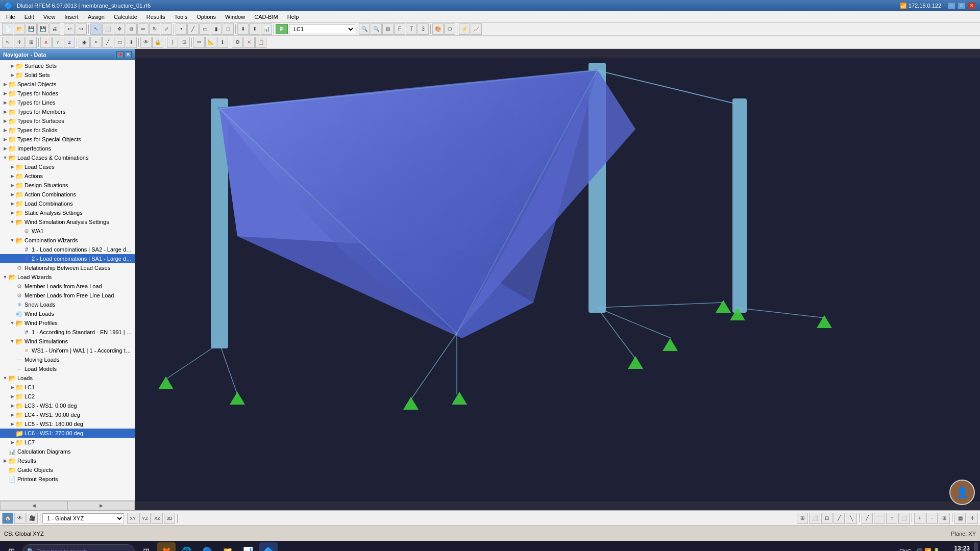  Describe the element at coordinates (248, 547) in the screenshot. I see `taskbar-office: 📊` at that location.